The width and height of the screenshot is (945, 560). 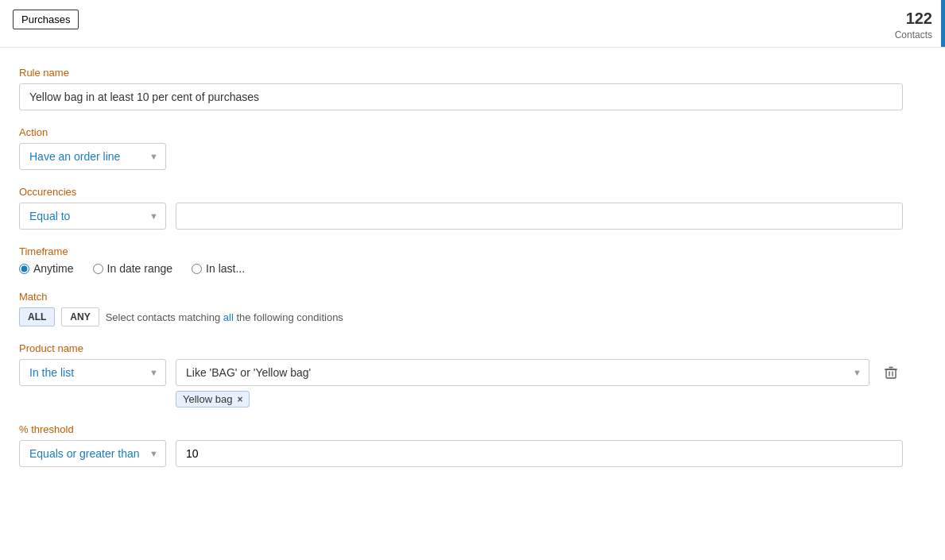 I want to click on threshold-operator-wrapper: Equals or greater than Equals or less th…, so click(x=92, y=454).